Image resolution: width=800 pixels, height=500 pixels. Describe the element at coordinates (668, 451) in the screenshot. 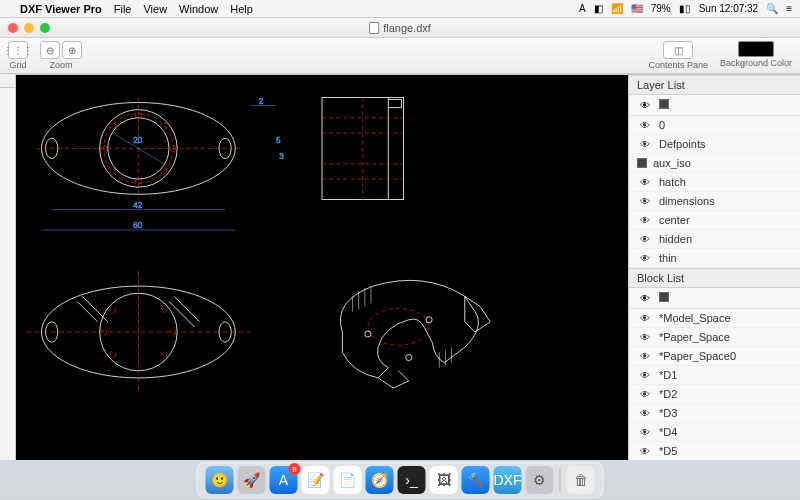

I see `block-name: *D5` at that location.